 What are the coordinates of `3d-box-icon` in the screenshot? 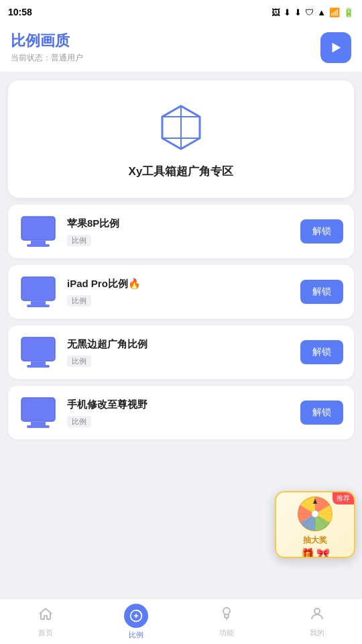 It's located at (181, 127).